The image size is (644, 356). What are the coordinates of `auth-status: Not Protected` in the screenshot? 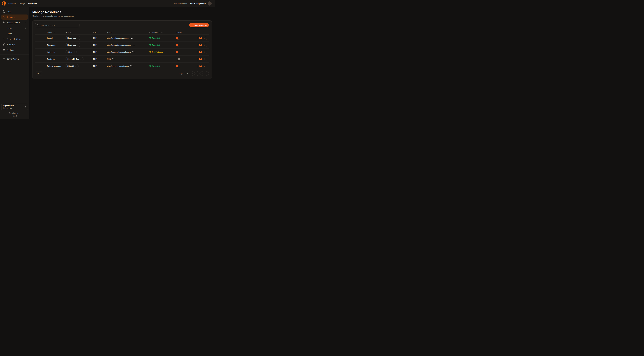 It's located at (162, 52).